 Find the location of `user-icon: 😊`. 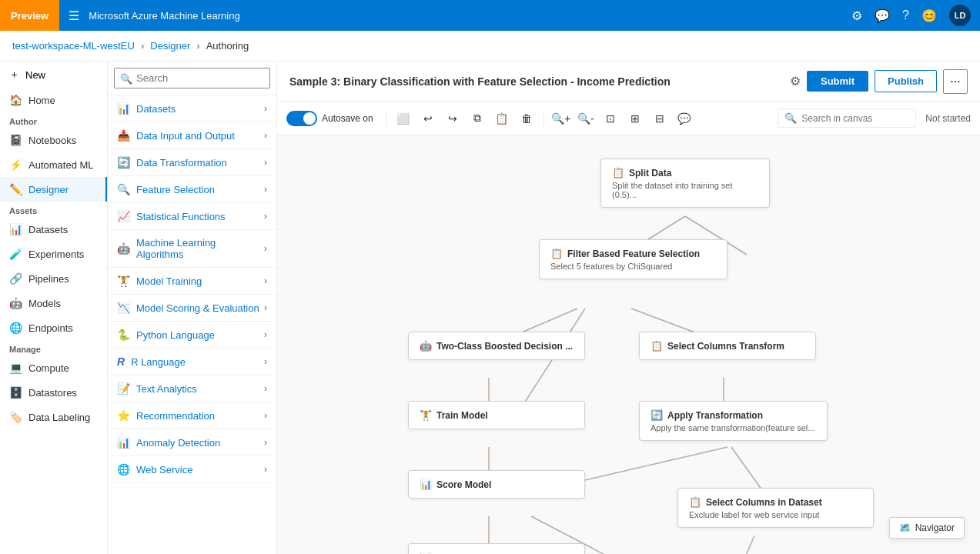

user-icon: 😊 is located at coordinates (929, 15).